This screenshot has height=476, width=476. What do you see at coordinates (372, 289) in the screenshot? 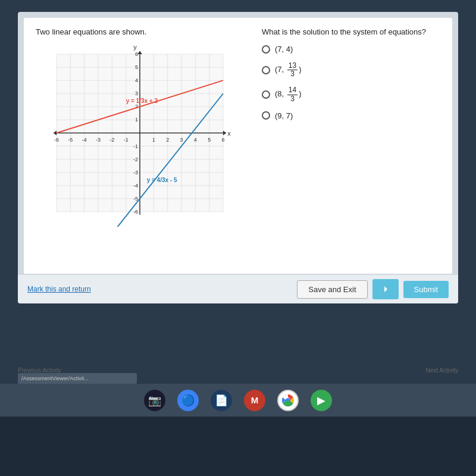
I see `footer-buttons: Save and Exit Submit` at bounding box center [372, 289].